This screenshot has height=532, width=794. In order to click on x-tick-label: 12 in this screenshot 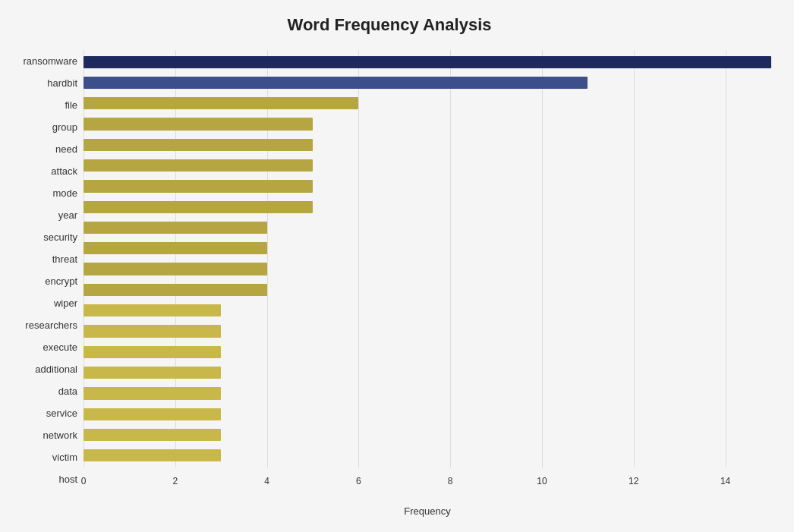, I will do `click(633, 481)`.